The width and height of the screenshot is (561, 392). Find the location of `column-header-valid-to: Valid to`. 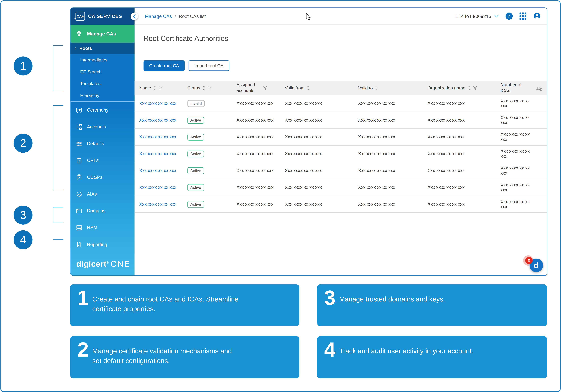

column-header-valid-to: Valid to is located at coordinates (393, 88).